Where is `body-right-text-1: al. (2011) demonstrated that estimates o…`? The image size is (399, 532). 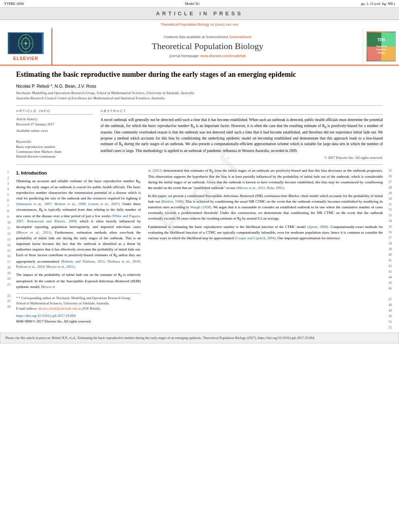 body-right-text-1: al. (2011) demonstrated that estimates o… is located at coordinates (265, 179).